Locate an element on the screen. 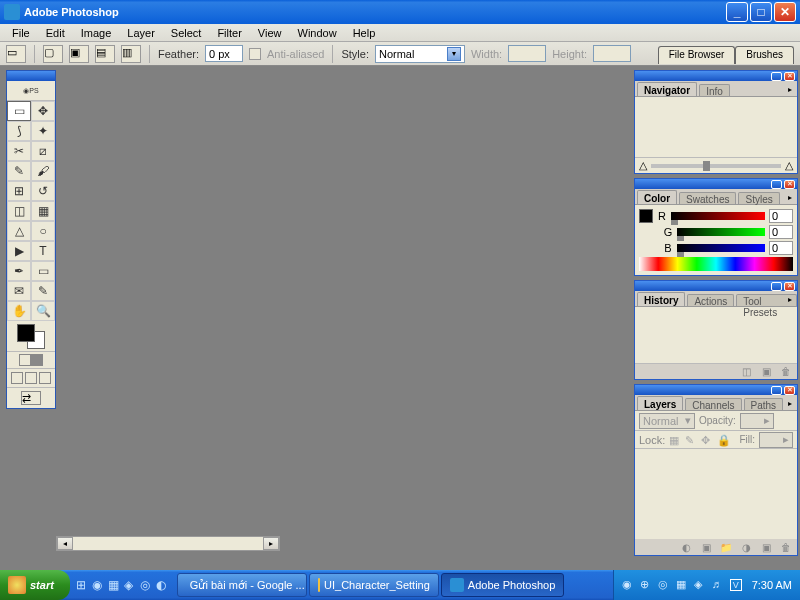 The width and height of the screenshot is (800, 600). layer-style-icon: ◐ is located at coordinates (686, 547).